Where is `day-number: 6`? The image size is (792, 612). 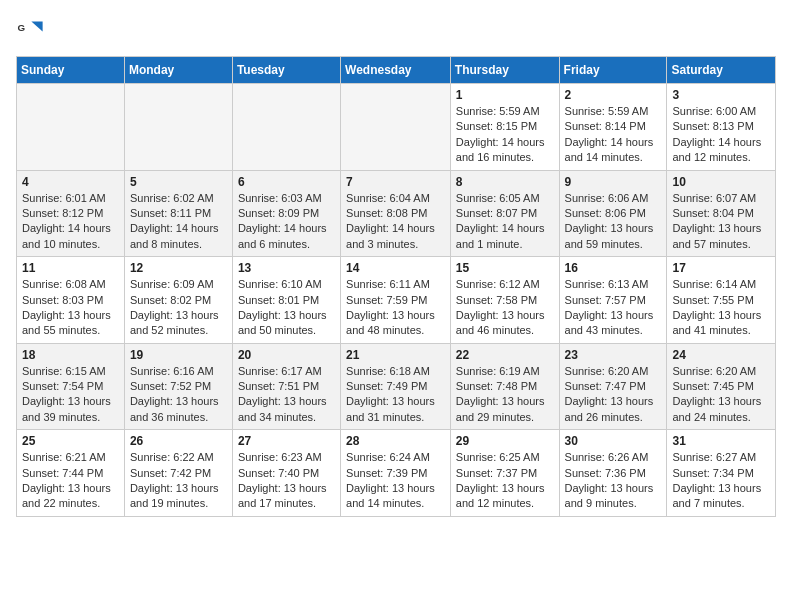
day-number: 6 is located at coordinates (286, 182).